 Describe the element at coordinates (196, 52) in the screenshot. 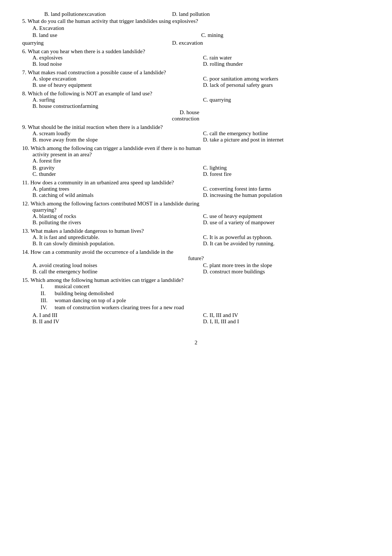

I see `q6-header: 6. What can you hear when there is a sud…` at that location.